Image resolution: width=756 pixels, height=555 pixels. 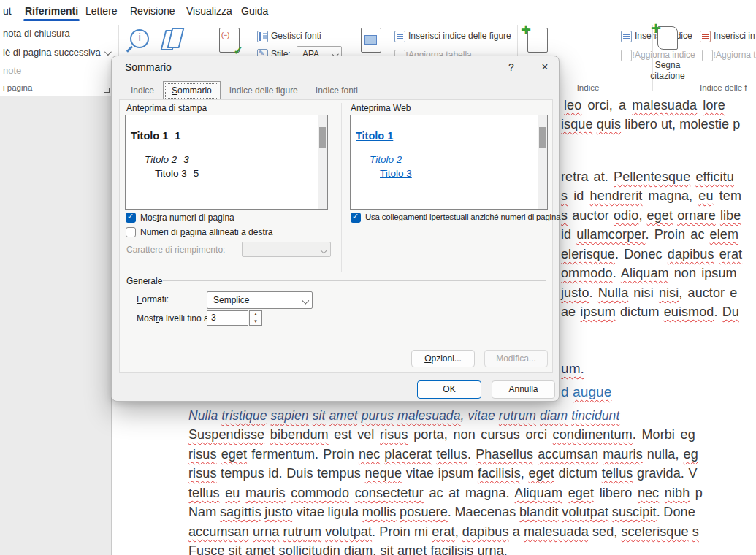 I want to click on show-levels-input: 3, so click(x=228, y=318).